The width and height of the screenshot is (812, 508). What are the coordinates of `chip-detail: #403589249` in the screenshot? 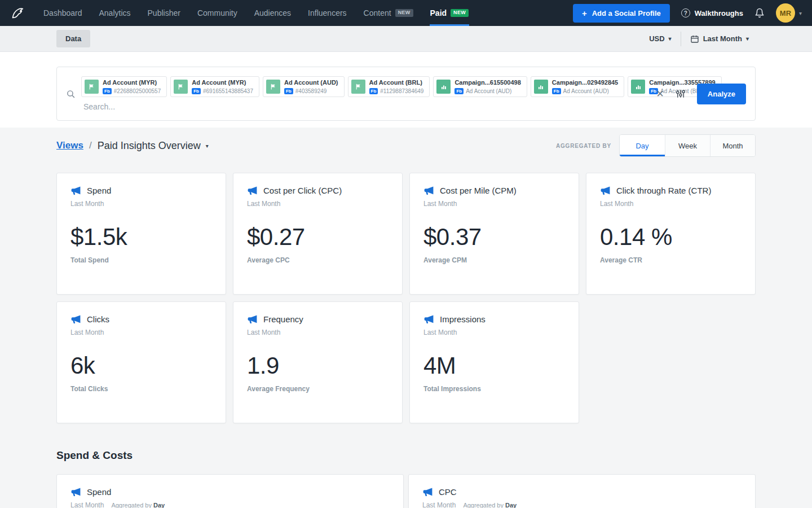 It's located at (311, 91).